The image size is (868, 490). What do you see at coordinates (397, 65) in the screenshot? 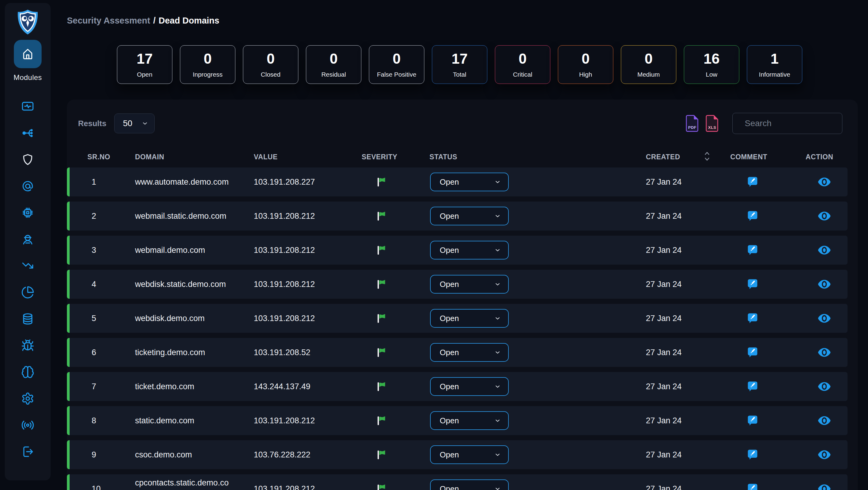
I see `stat-card: 0 False Positive` at bounding box center [397, 65].